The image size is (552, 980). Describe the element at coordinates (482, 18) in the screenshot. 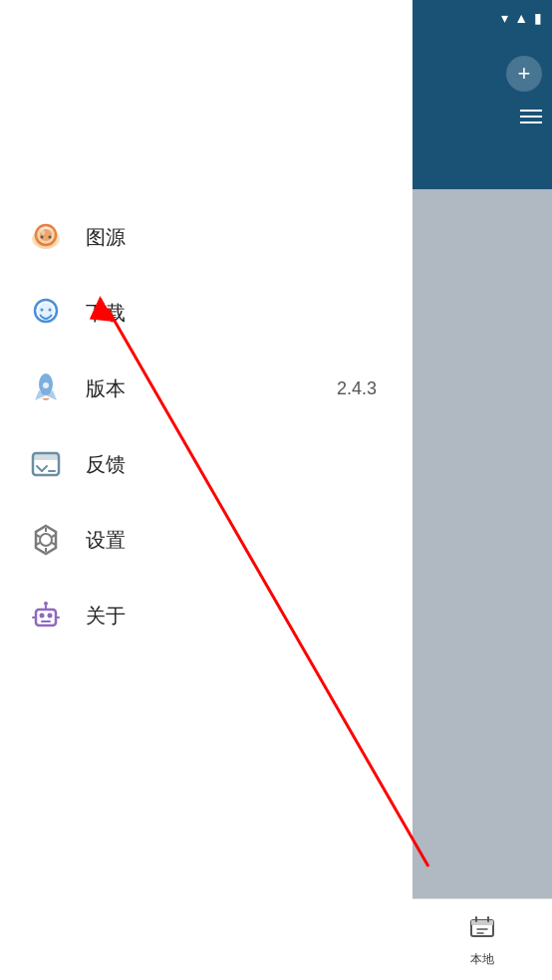

I see `status-bar: ▾ ▲ ▮` at that location.